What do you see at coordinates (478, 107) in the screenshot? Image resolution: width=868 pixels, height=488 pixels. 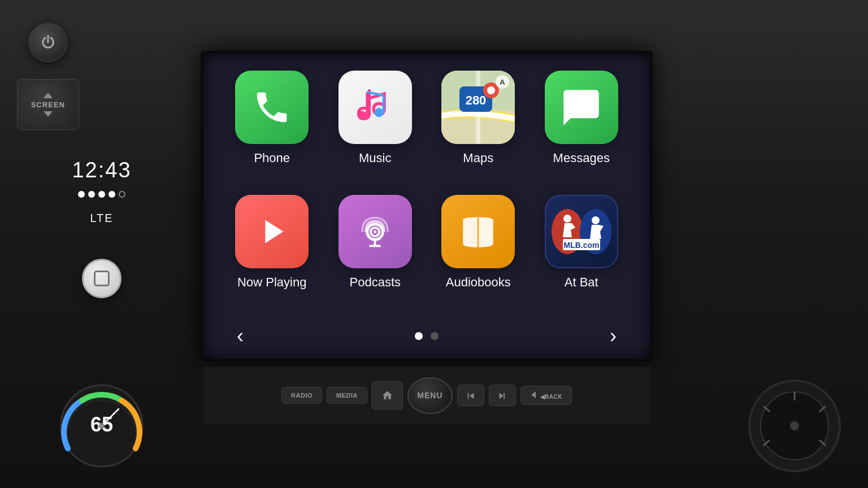 I see `maps-icon: 280 A` at bounding box center [478, 107].